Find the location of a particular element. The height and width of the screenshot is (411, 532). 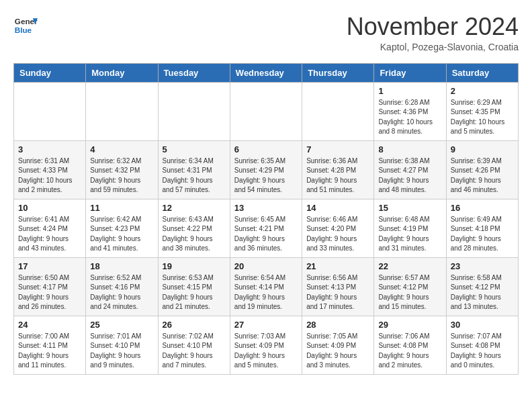

day-number: 12 is located at coordinates (194, 208).